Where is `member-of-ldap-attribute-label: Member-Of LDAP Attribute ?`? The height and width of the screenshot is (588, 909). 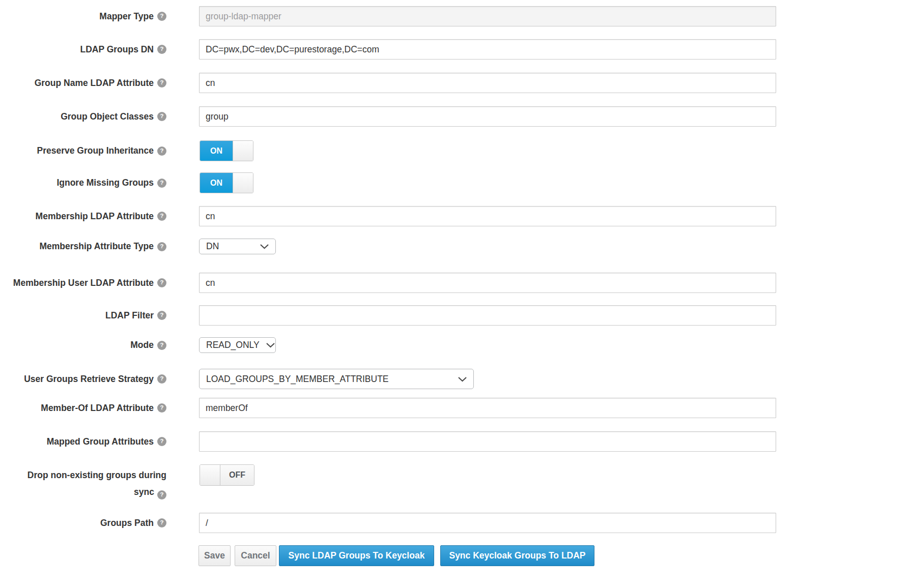
member-of-ldap-attribute-label: Member-Of LDAP Attribute ? is located at coordinates (83, 408).